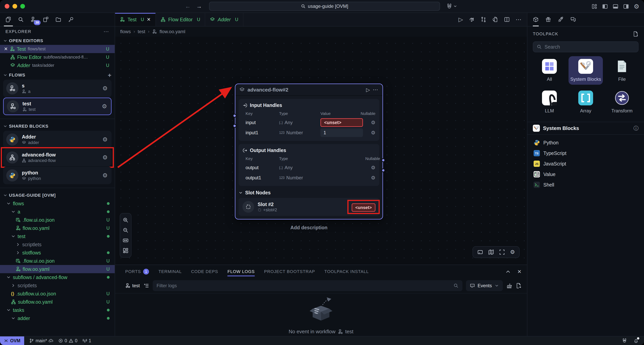 The width and height of the screenshot is (644, 345). Describe the element at coordinates (586, 71) in the screenshot. I see `toolpack-category-card: System Blocks` at that location.